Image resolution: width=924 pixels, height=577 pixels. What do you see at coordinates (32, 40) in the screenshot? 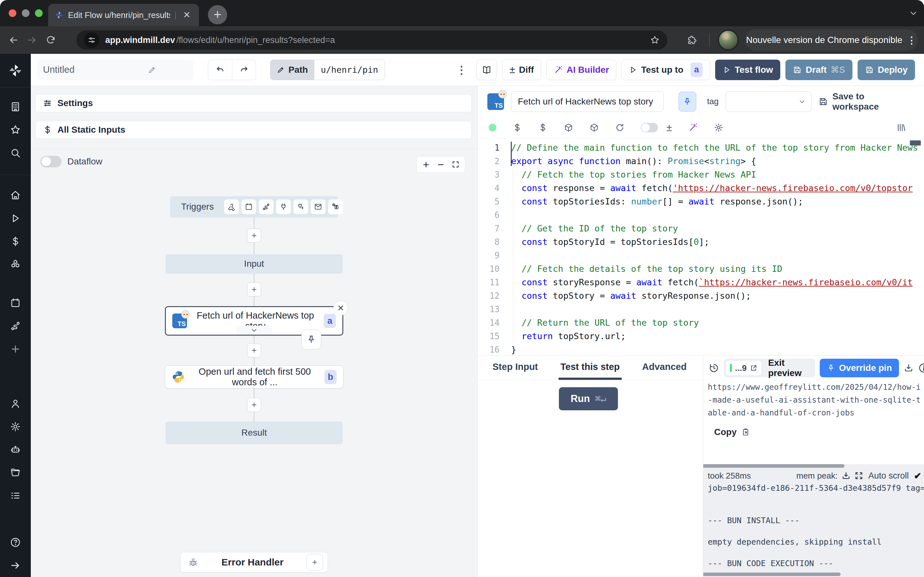
I see `forward-icon` at bounding box center [32, 40].